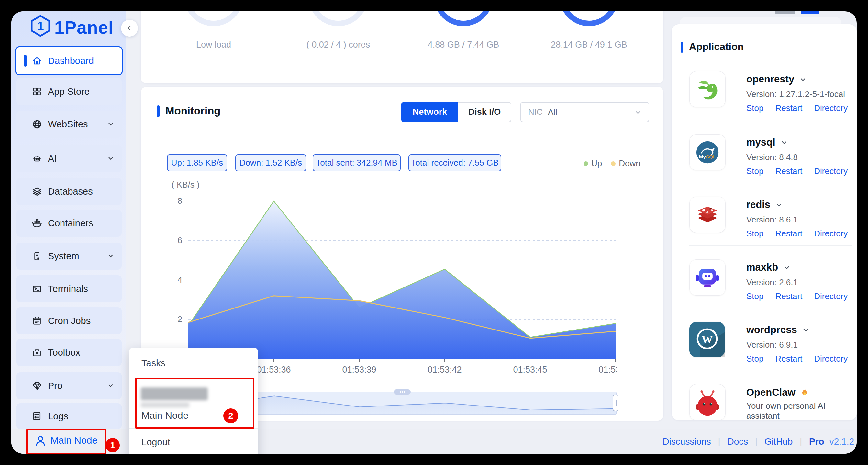 This screenshot has width=868, height=465. I want to click on legend-up-label: Up, so click(596, 164).